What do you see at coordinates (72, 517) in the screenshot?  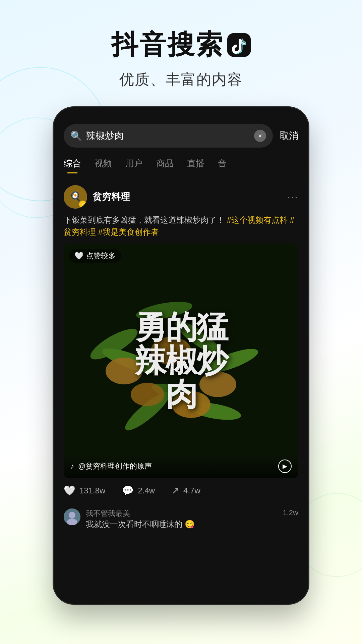 I see `commenter-avatar-svg` at bounding box center [72, 517].